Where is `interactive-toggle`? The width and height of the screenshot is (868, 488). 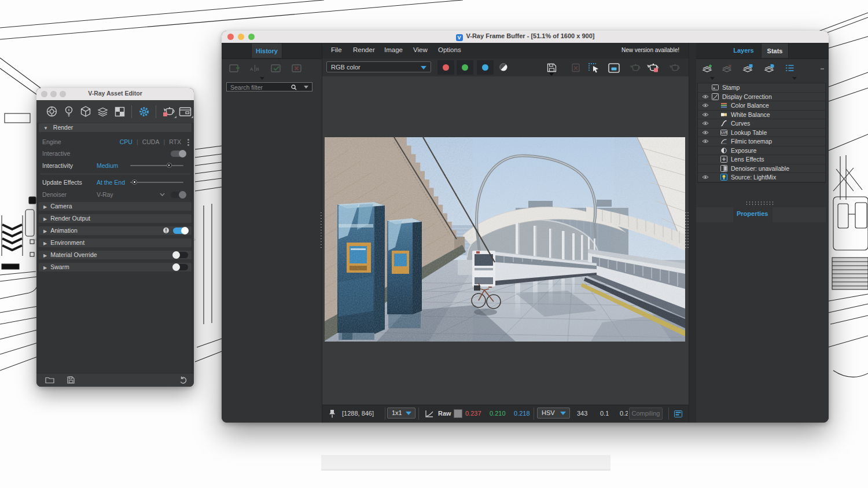 interactive-toggle is located at coordinates (178, 154).